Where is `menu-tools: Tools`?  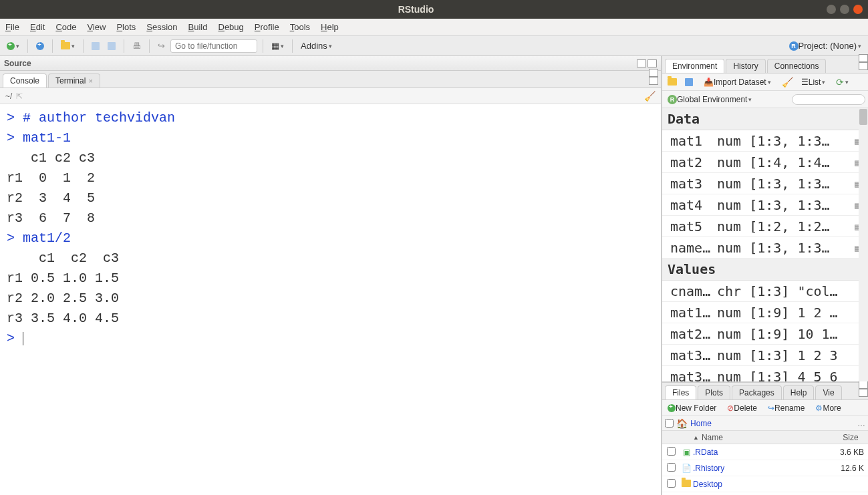 menu-tools: Tools is located at coordinates (300, 27).